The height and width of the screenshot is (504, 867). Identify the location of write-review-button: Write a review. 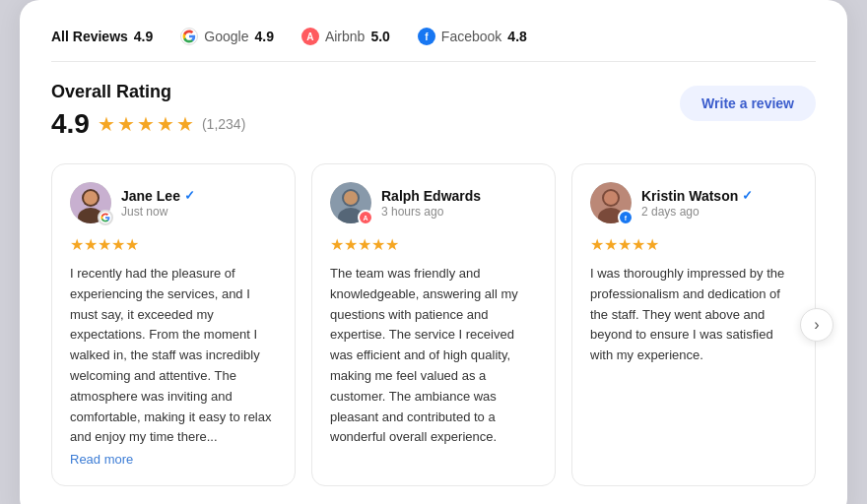
(748, 103).